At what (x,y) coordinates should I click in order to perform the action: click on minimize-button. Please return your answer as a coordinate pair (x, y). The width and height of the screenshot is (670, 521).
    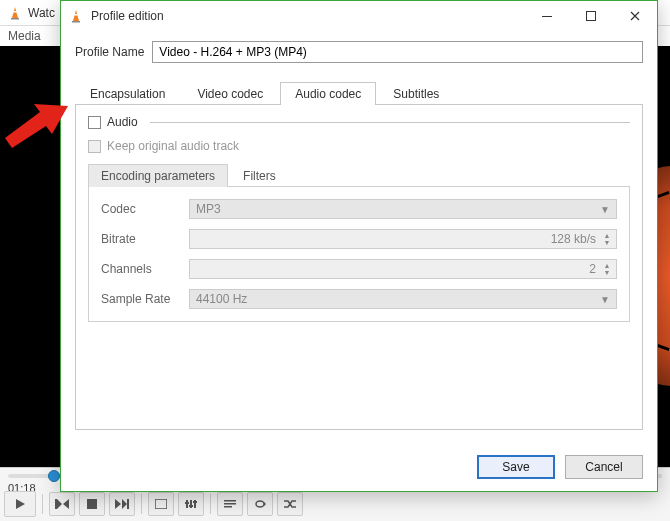
    Looking at the image, I should click on (547, 16).